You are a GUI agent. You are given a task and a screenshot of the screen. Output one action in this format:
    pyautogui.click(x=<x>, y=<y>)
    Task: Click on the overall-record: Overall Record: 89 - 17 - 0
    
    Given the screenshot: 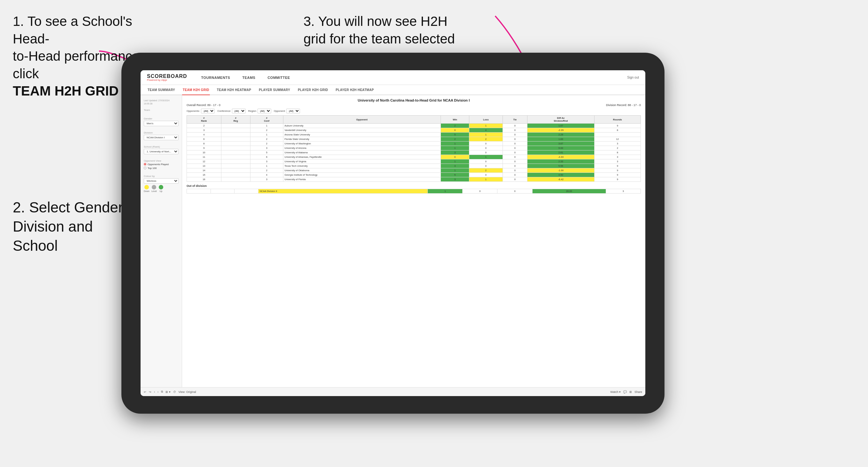 What is the action you would take?
    pyautogui.click(x=204, y=105)
    